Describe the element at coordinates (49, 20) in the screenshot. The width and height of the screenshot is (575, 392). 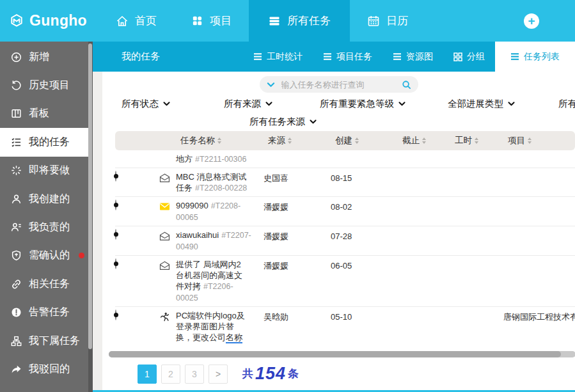
I see `app-logo: Gungho` at that location.